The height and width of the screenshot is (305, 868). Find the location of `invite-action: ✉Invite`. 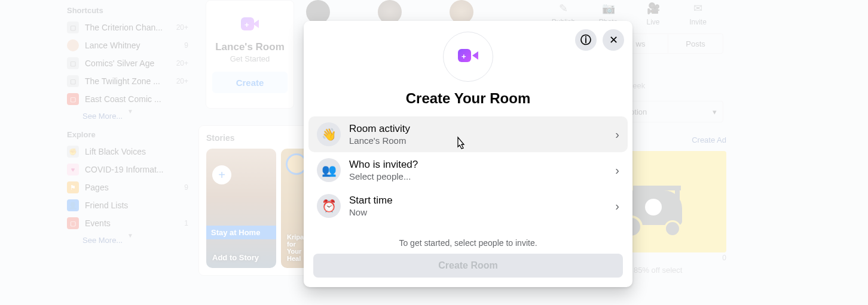

invite-action: ✉Invite is located at coordinates (698, 13).